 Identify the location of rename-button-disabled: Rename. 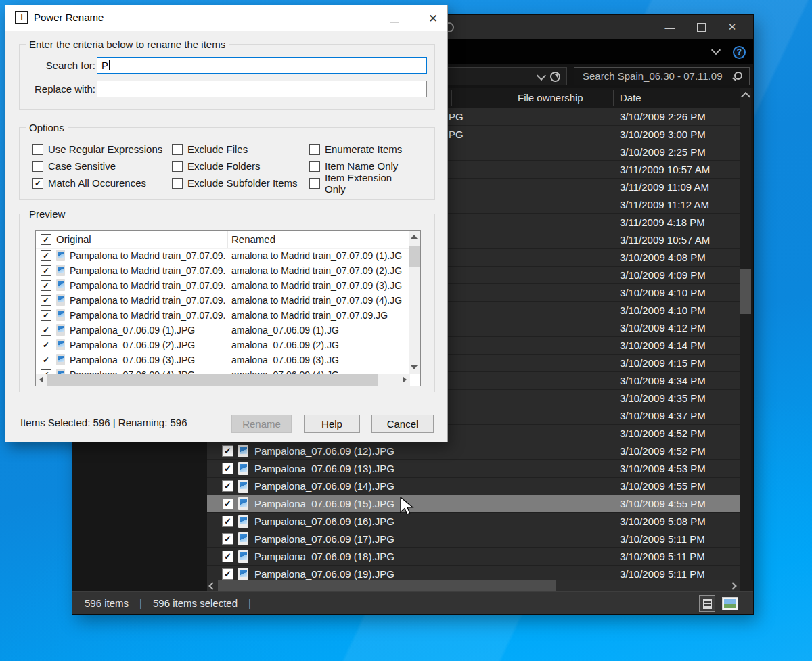
(261, 424).